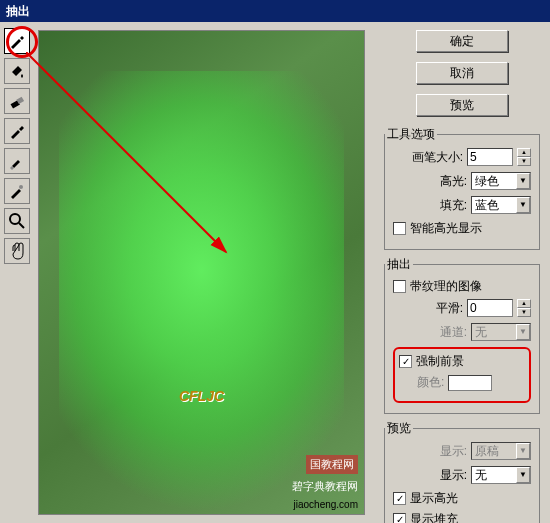  What do you see at coordinates (490, 308) in the screenshot?
I see `smooth-input` at bounding box center [490, 308].